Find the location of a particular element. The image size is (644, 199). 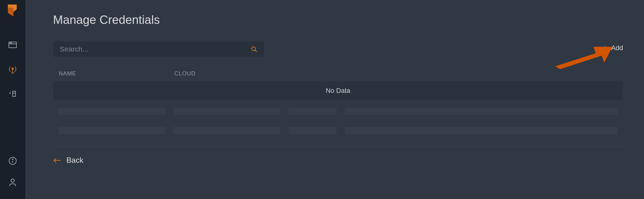

search-icon is located at coordinates (254, 49).